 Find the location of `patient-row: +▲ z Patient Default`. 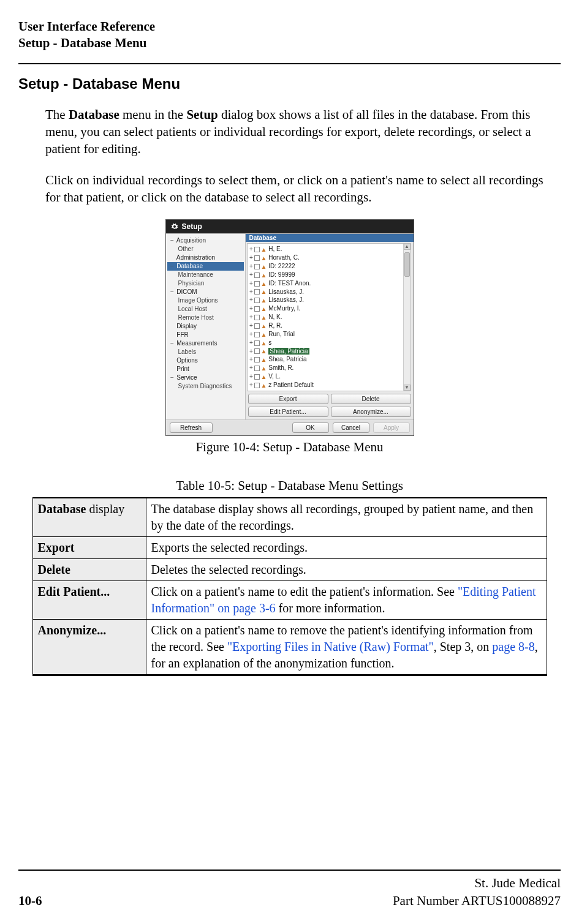

patient-row: +▲ z Patient Default is located at coordinates (329, 385).